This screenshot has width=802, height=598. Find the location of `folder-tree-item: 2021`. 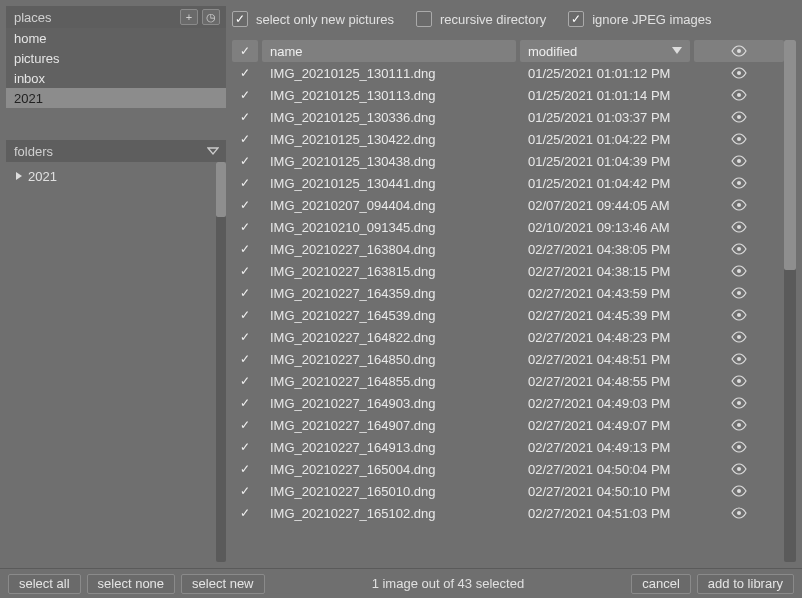

folder-tree-item: 2021 is located at coordinates (111, 176).